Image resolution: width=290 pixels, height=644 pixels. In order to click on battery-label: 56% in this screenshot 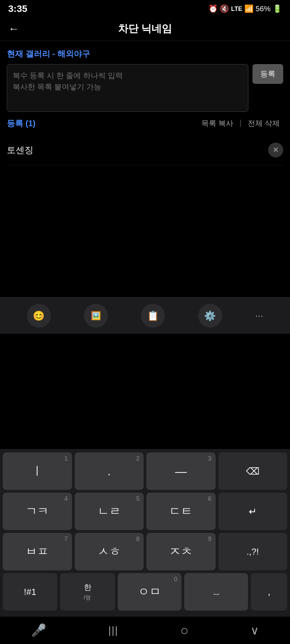, I will do `click(263, 9)`.